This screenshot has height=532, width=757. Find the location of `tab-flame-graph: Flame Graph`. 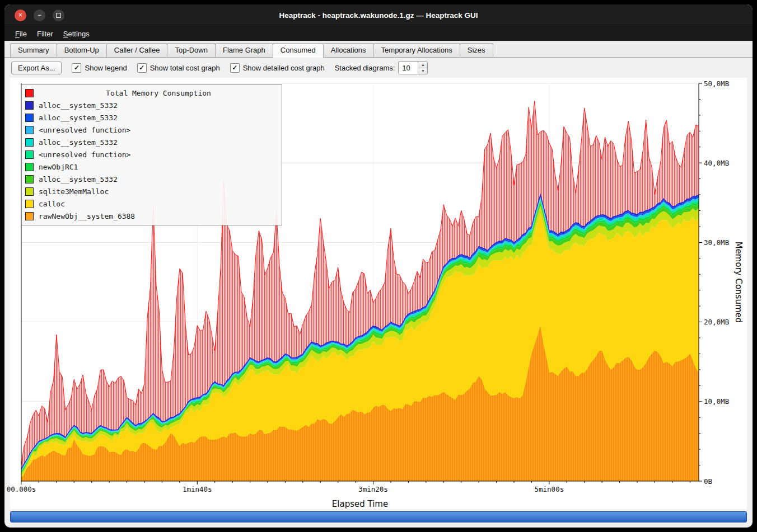

tab-flame-graph: Flame Graph is located at coordinates (244, 50).